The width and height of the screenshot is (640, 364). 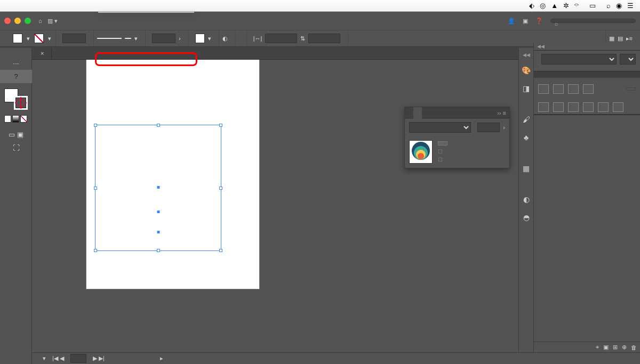 I want to click on locate-layer-icon: ⌖, so click(x=597, y=347).